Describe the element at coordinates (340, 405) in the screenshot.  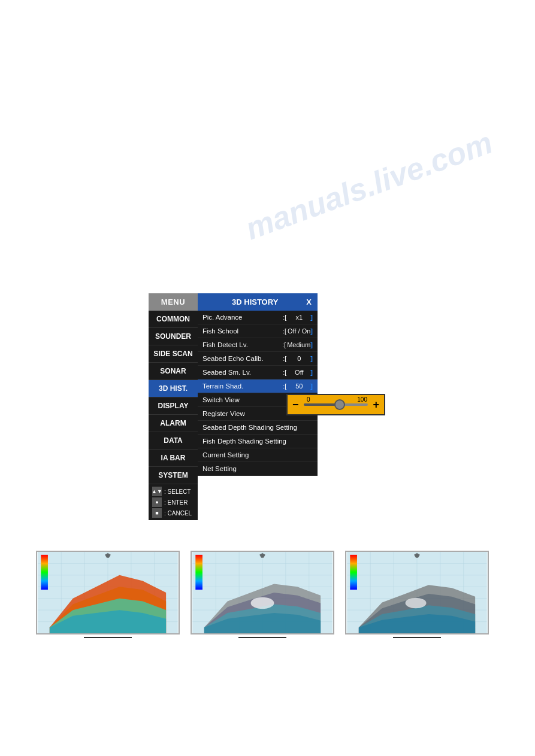
I see `slider-thumb` at that location.